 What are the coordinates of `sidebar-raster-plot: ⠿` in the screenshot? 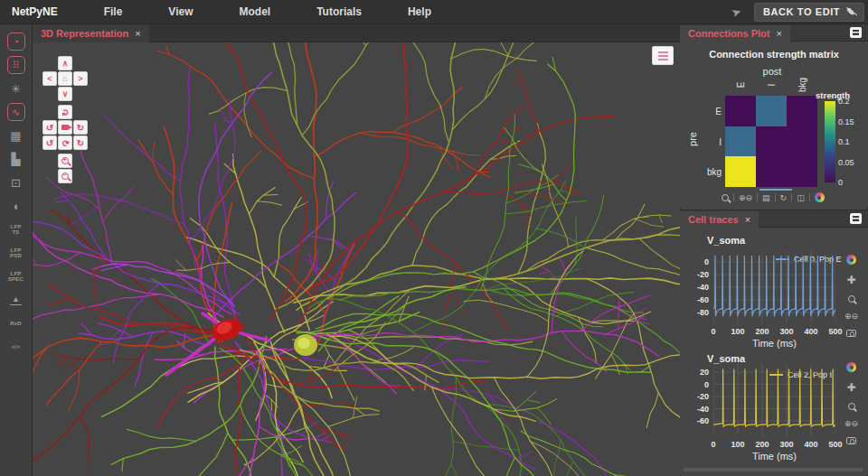 It's located at (16, 65).